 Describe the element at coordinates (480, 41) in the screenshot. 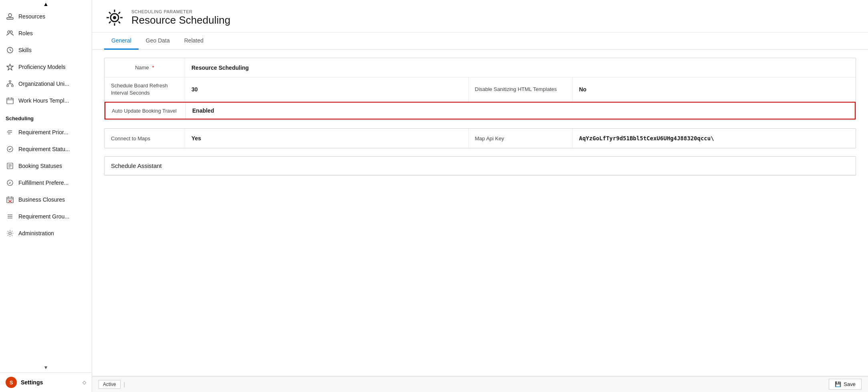

I see `tabs-bar: General Geo Data Related` at that location.